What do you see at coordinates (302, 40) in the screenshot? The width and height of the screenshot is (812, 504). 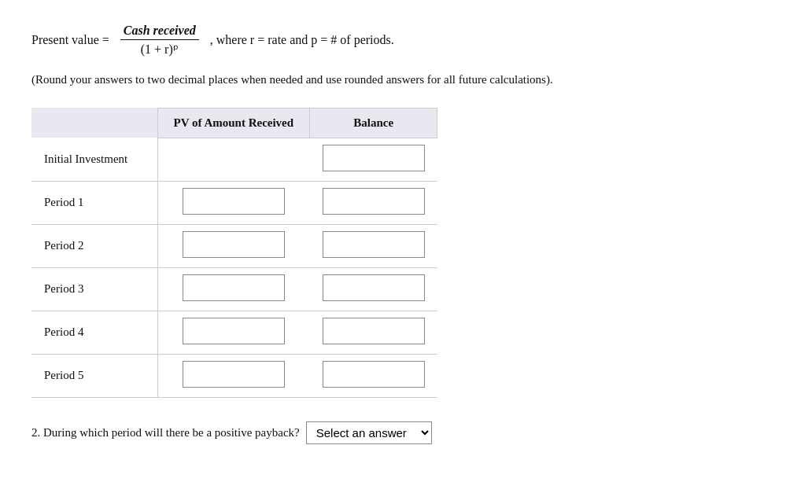 I see `formula-suffix: , where r = rate and p = # of periods.` at bounding box center [302, 40].